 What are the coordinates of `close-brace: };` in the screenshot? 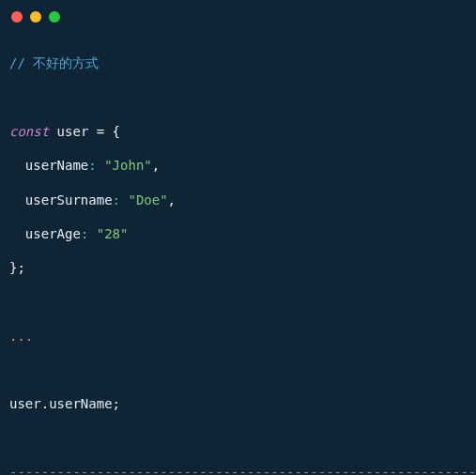 It's located at (17, 268).